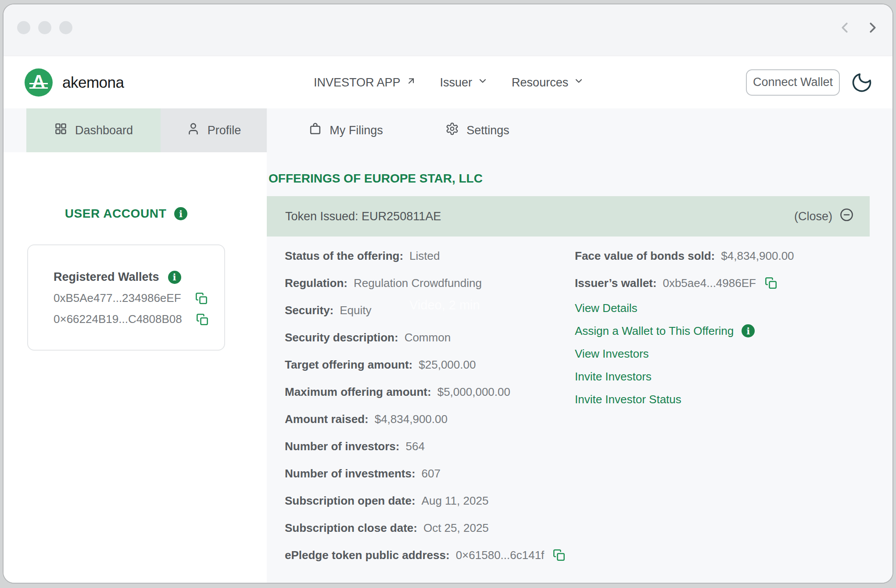 The height and width of the screenshot is (588, 896). What do you see at coordinates (363, 217) in the screenshot?
I see `token-issued-label: Token Issued: EUR250811AE` at bounding box center [363, 217].